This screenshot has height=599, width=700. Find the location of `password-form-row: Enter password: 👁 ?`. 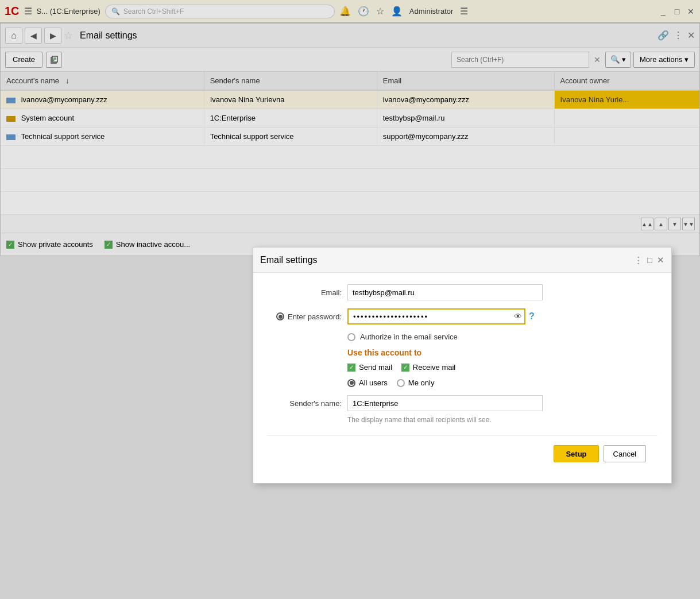

password-form-row: Enter password: 👁 ? is located at coordinates (462, 316).